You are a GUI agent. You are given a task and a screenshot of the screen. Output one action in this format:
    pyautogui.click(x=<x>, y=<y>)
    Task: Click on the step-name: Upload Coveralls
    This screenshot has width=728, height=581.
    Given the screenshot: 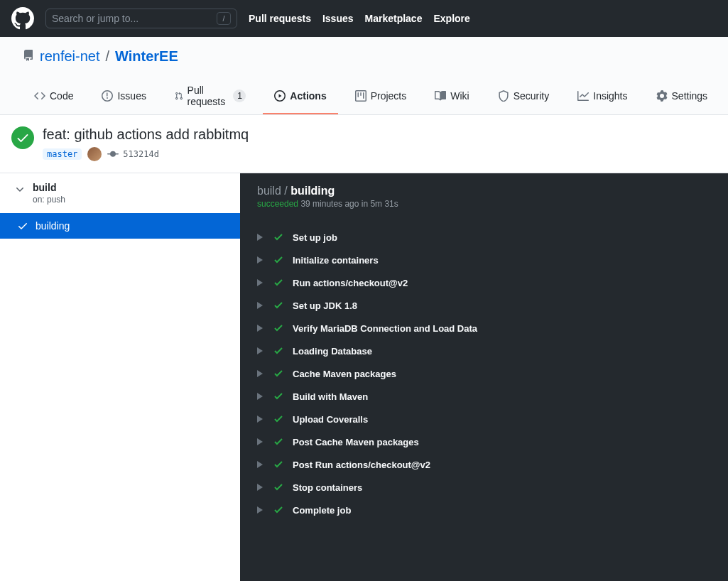 What is the action you would take?
    pyautogui.click(x=330, y=419)
    